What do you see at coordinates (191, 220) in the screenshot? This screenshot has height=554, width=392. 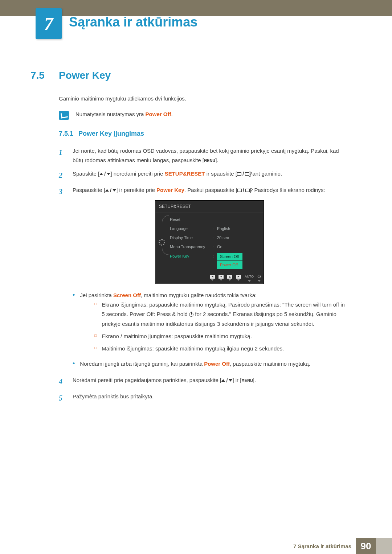 I see `l: Reset` at bounding box center [191, 220].